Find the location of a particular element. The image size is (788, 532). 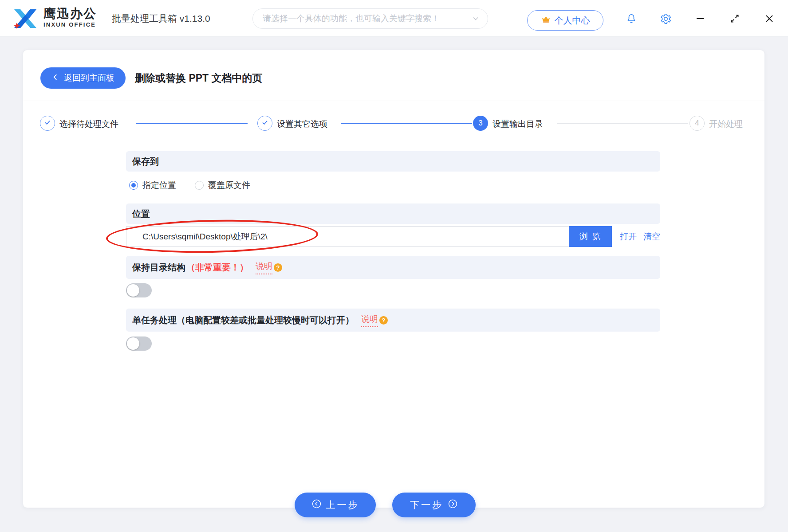

brand-name-en: INXUN OFFICE is located at coordinates (70, 25).